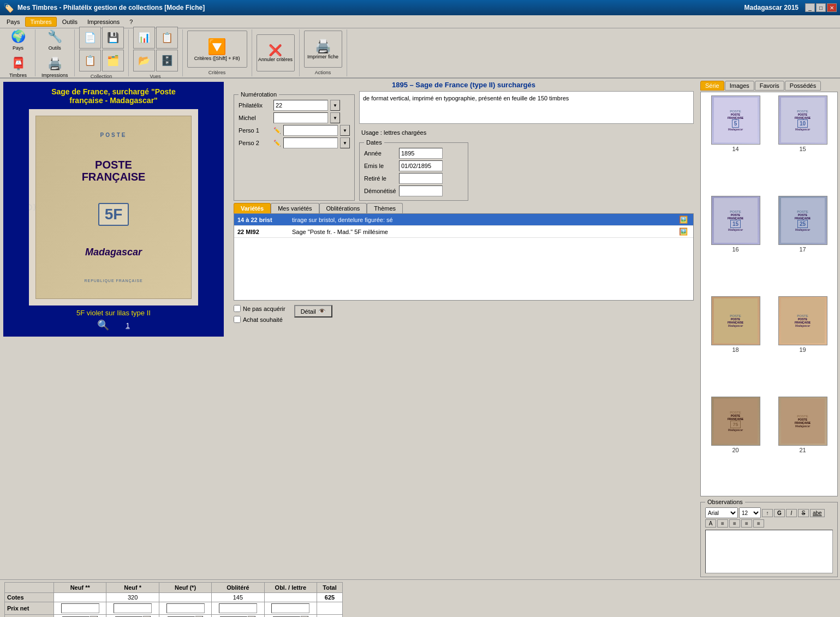  What do you see at coordinates (323, 49) in the screenshot?
I see `toolbar-btn-print: 🖨️ Imprimer fiche` at bounding box center [323, 49].